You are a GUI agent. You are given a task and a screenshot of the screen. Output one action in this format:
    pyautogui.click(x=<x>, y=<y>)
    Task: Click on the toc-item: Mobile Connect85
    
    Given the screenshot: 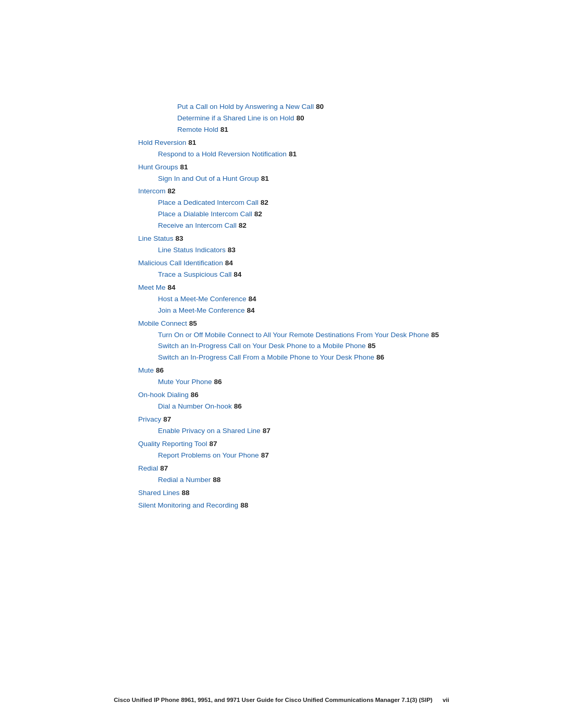 What is the action you would take?
    pyautogui.click(x=312, y=324)
    